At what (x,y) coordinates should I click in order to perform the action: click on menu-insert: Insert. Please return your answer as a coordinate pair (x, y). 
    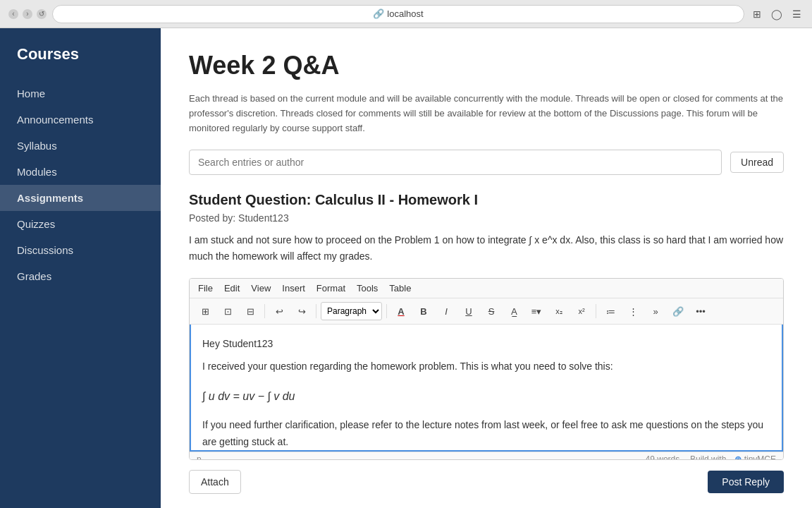
    Looking at the image, I should click on (293, 288).